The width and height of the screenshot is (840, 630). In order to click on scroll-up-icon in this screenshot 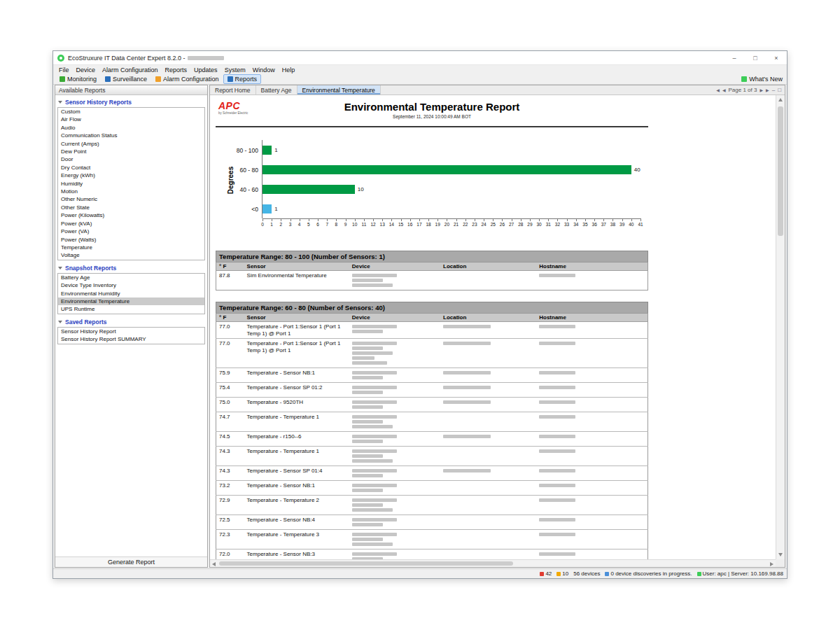, I will do `click(780, 99)`.